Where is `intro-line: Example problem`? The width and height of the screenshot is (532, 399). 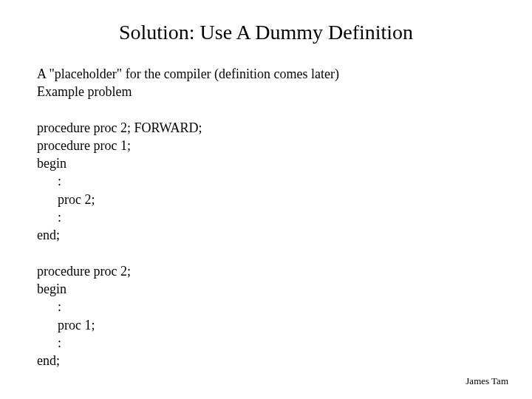
intro-line: Example problem is located at coordinates (266, 92).